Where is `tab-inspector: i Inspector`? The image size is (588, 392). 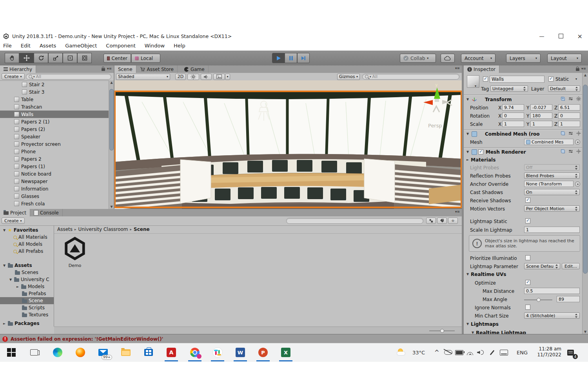 tab-inspector: i Inspector is located at coordinates (481, 69).